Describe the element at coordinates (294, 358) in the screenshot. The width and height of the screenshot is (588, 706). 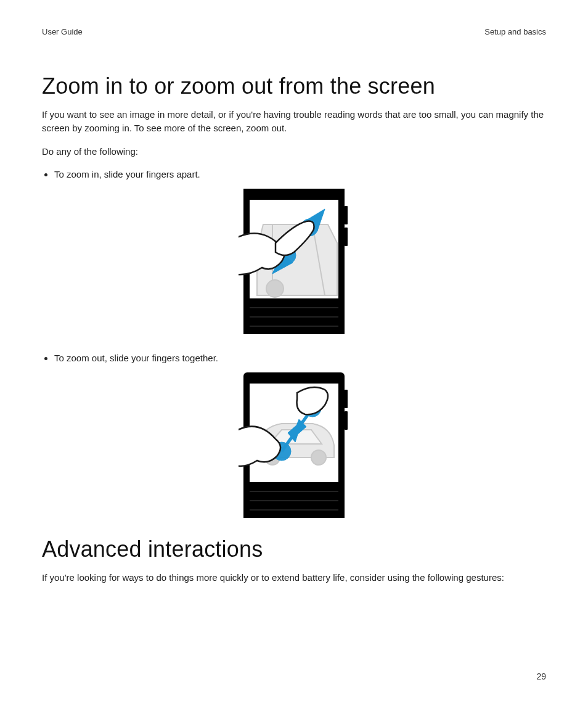
I see `zoom-bullet-list-2: To zoom out, slide your fingers together…` at that location.